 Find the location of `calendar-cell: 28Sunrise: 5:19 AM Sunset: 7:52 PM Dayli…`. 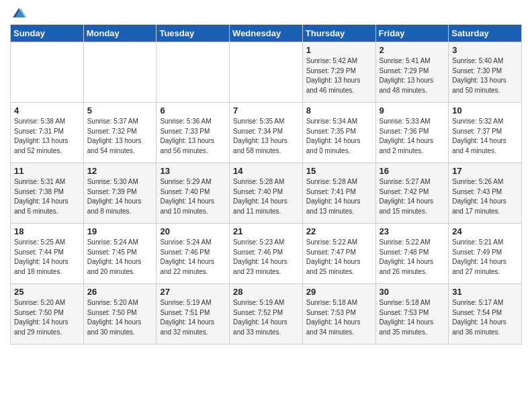

calendar-cell: 28Sunrise: 5:19 AM Sunset: 7:52 PM Dayli… is located at coordinates (266, 314).